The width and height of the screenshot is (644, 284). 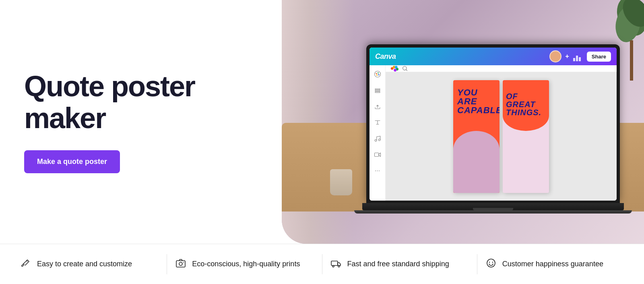 I want to click on footer-bar: Easy to create and customize Eco-conscio…, so click(x=322, y=264).